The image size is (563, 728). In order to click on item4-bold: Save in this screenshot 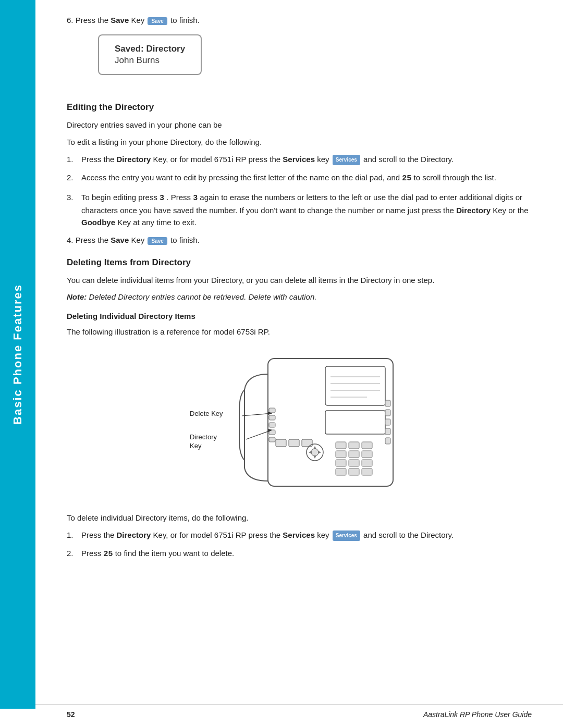, I will do `click(120, 240)`.